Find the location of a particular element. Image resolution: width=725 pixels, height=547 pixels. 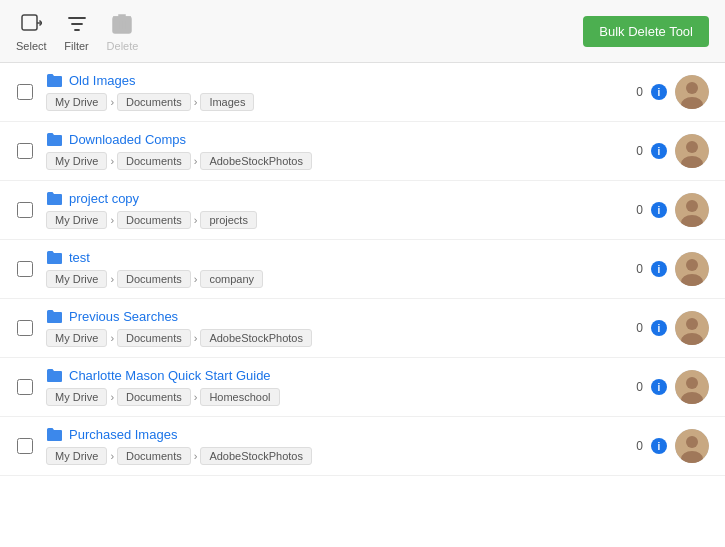

item-content: test My Drive›Documents›company is located at coordinates (335, 269).